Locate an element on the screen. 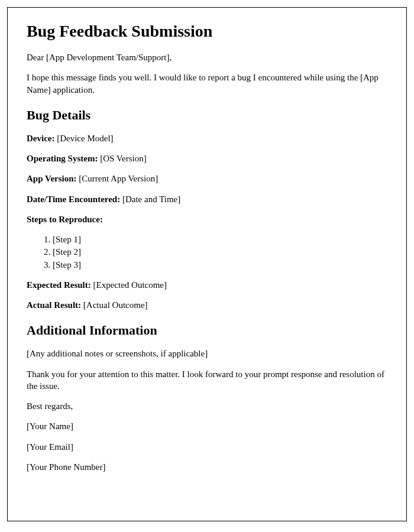 This screenshot has width=414, height=532. steps-label: Steps to Reproduce: is located at coordinates (65, 219).